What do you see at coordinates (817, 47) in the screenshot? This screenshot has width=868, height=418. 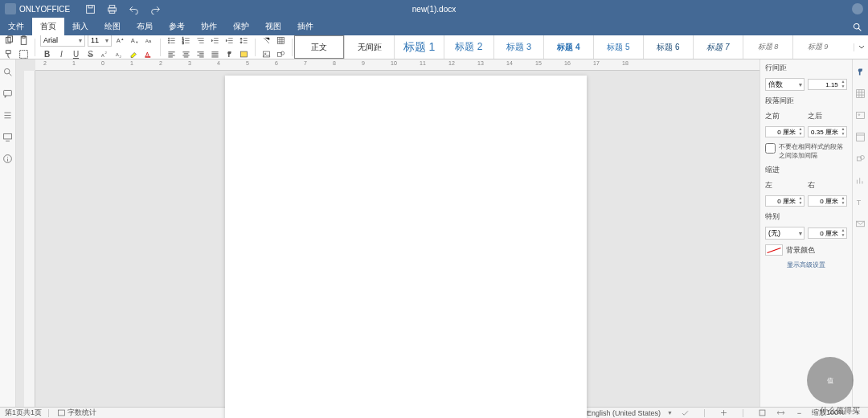 I see `style-10: 标题 9` at bounding box center [817, 47].